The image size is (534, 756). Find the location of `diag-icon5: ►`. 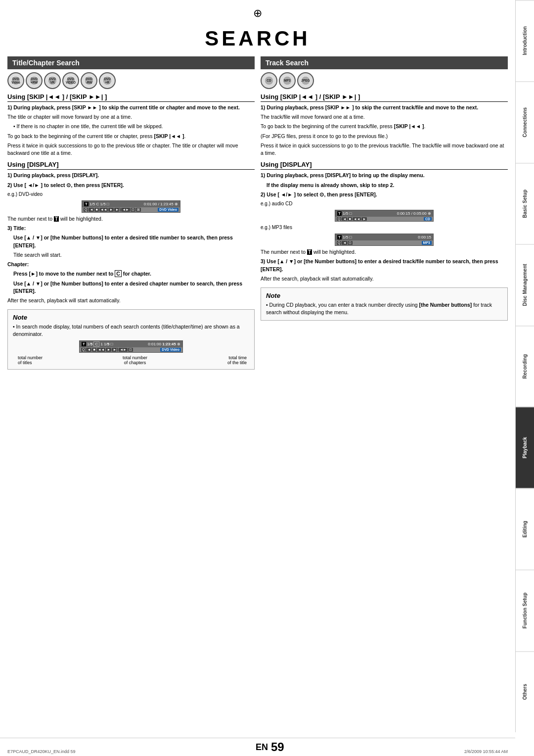

diag-icon5: ► is located at coordinates (109, 350).